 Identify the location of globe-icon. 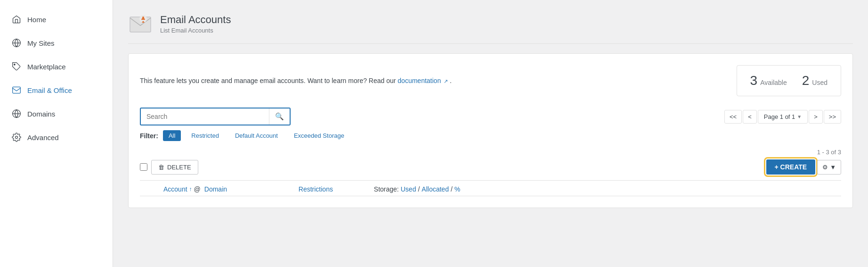
(16, 114).